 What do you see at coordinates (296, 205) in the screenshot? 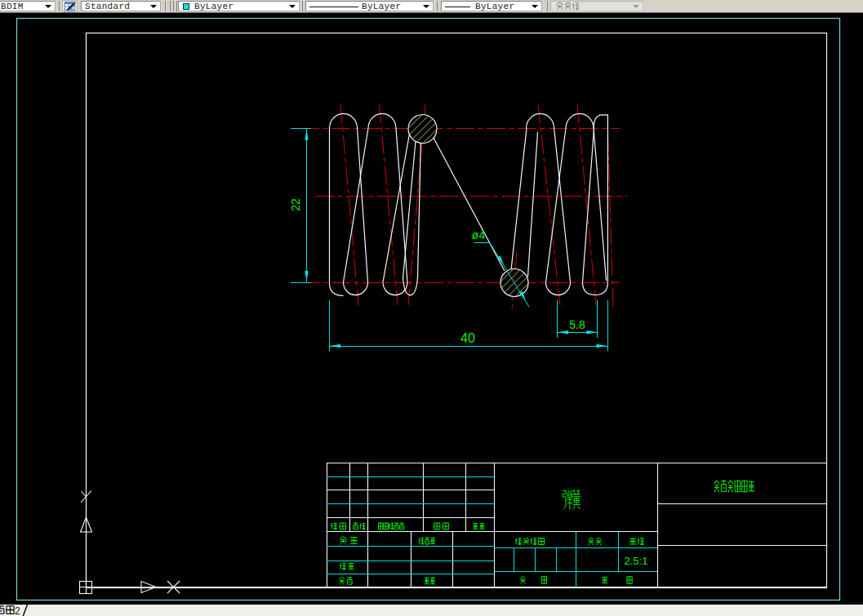
I see `svg-text: 22` at bounding box center [296, 205].